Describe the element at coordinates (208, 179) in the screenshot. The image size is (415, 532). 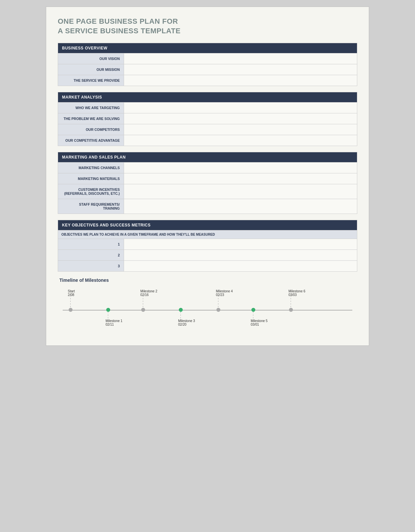
I see `table-row: MARKETING MATERIALS` at that location.